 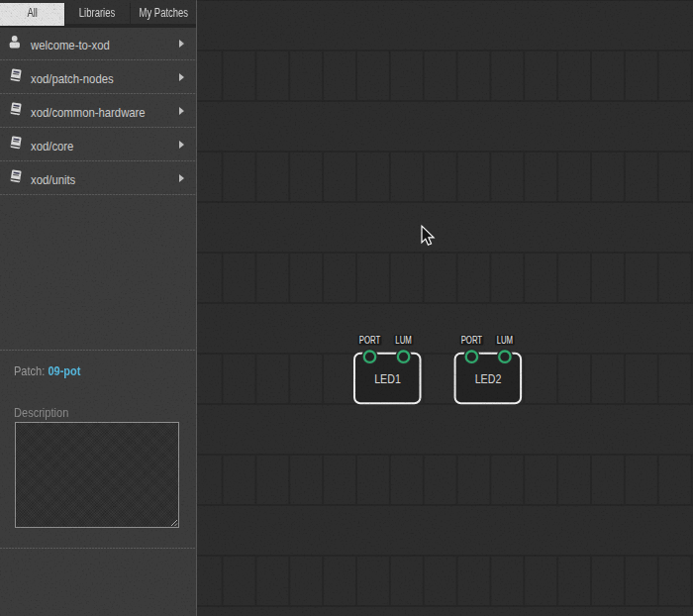 I want to click on svg-text: LED2, so click(x=489, y=378).